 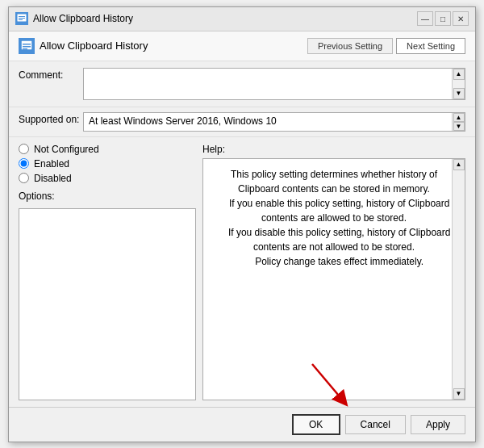 What do you see at coordinates (386, 46) in the screenshot?
I see `header-nav: Previous Setting Next Setting` at bounding box center [386, 46].